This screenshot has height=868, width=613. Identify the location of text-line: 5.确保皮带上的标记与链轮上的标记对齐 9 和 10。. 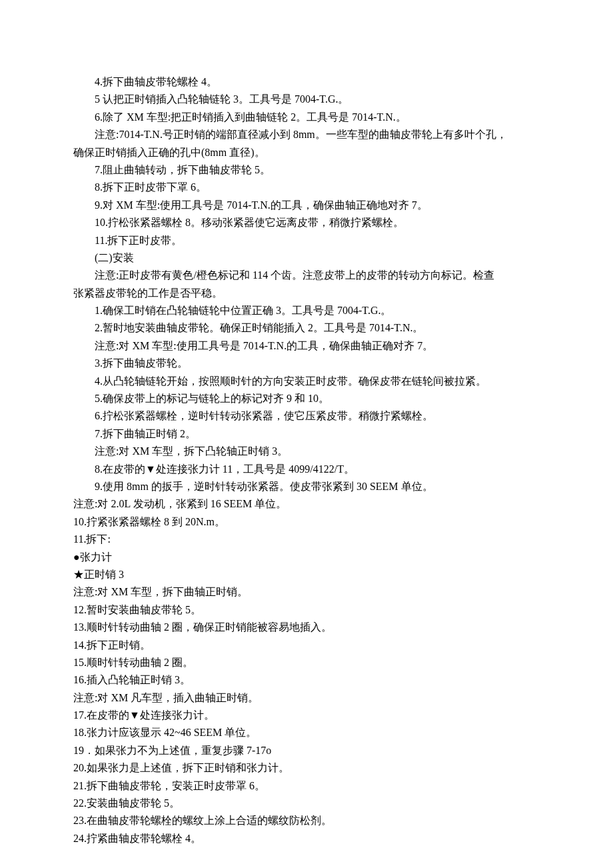
(306, 399).